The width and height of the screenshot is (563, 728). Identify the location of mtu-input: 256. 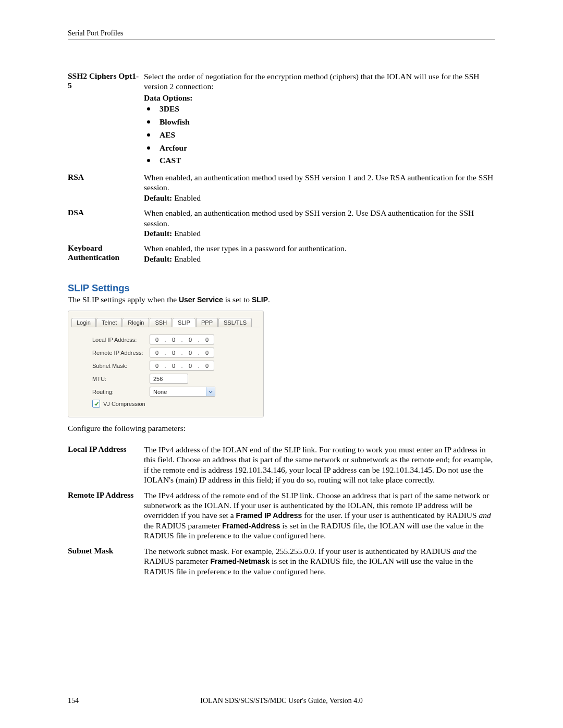
(169, 378).